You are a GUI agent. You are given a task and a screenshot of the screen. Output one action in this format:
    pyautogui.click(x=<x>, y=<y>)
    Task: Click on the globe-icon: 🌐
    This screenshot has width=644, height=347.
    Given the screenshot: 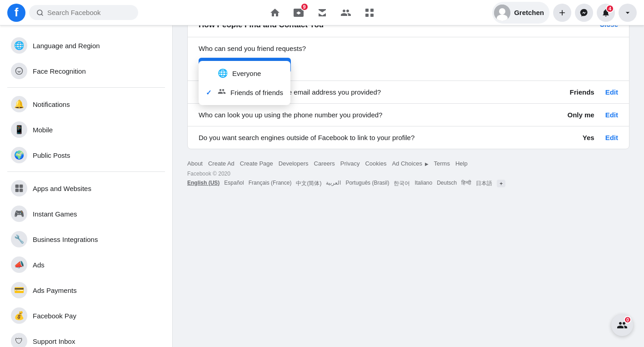 What is the action you would take?
    pyautogui.click(x=223, y=73)
    